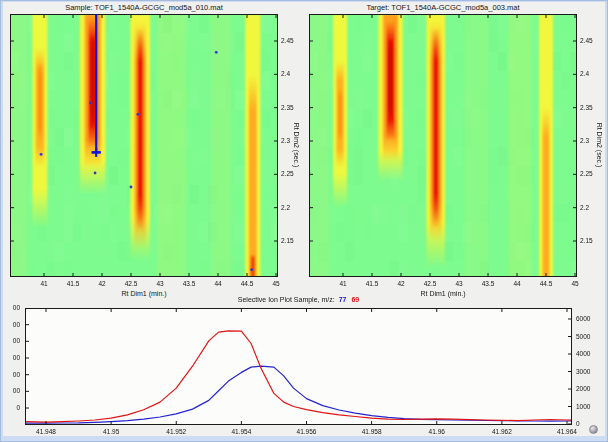 The width and height of the screenshot is (608, 442). I want to click on ion-right-y-tick-label: 1000, so click(583, 406).